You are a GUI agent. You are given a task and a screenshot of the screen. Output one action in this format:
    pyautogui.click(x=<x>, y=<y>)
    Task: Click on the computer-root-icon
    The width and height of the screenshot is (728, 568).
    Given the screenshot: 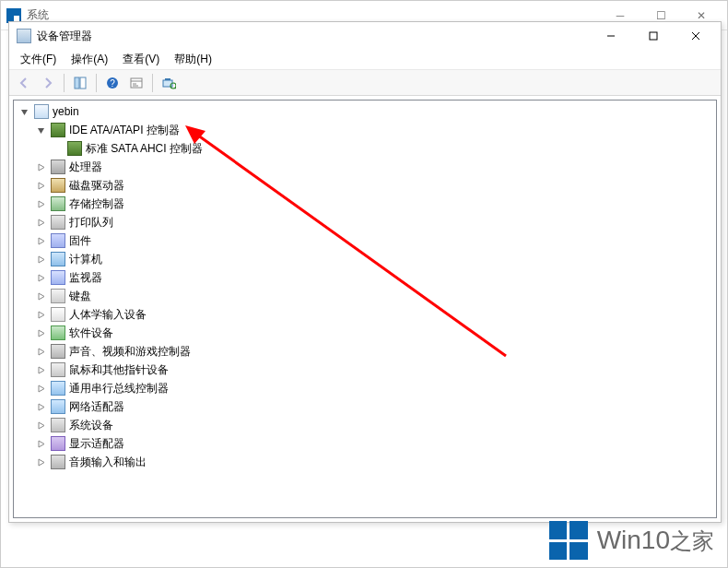 What is the action you would take?
    pyautogui.click(x=41, y=112)
    